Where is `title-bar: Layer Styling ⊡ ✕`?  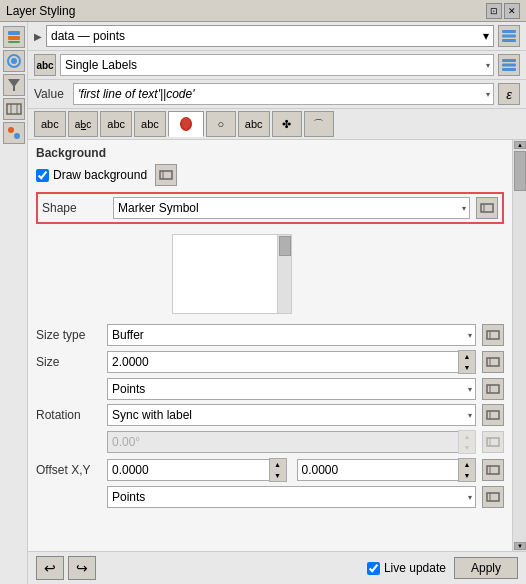 title-bar: Layer Styling ⊡ ✕ is located at coordinates (263, 11).